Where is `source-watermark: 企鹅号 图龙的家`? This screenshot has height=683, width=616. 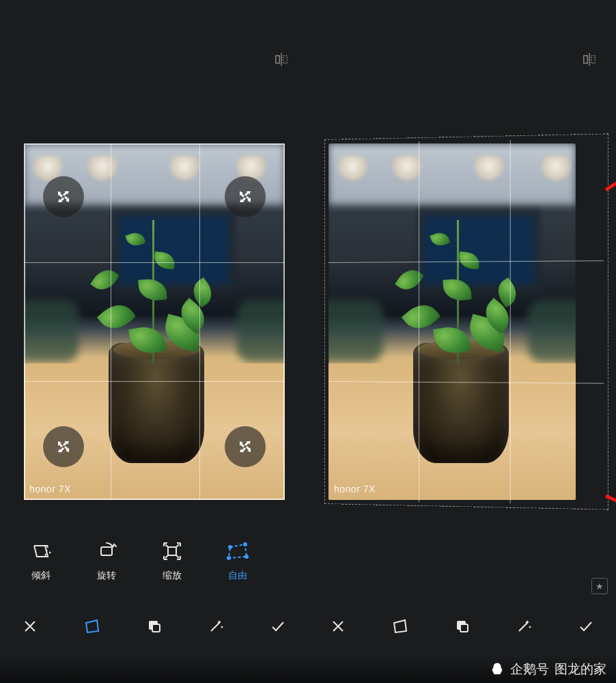 source-watermark: 企鹅号 图龙的家 is located at coordinates (308, 669).